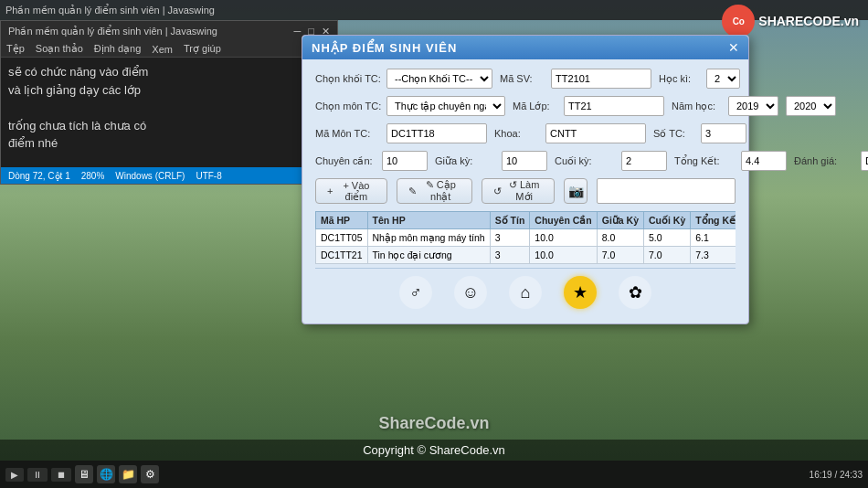  What do you see at coordinates (522, 79) in the screenshot?
I see `ma-sv-label: Mã SV:` at bounding box center [522, 79].